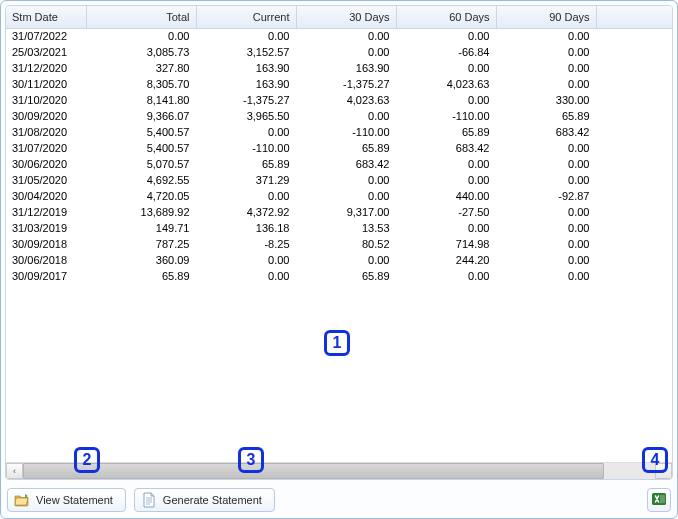 This screenshot has width=678, height=519. What do you see at coordinates (339, 244) in the screenshot?
I see `table-row: 30/09/2018787.25-8.2580.52714.980.00` at bounding box center [339, 244].